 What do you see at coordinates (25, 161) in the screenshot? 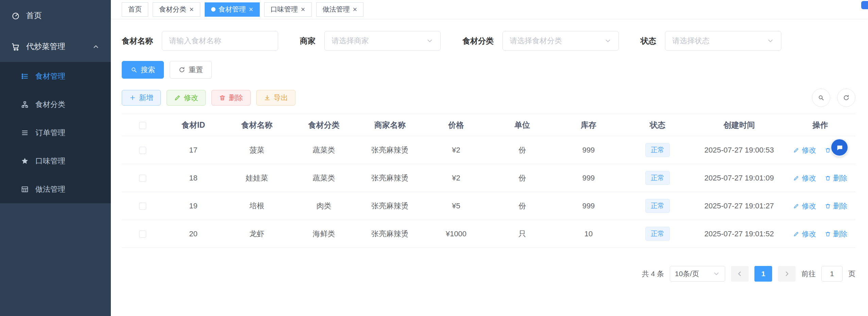
I see `star-icon` at bounding box center [25, 161].